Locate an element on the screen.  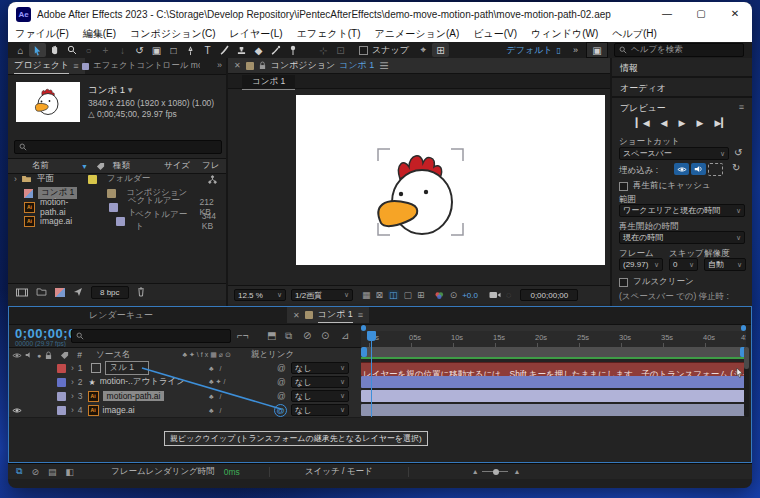
preview-panel-menu-icon: ≡ is located at coordinates (742, 107).